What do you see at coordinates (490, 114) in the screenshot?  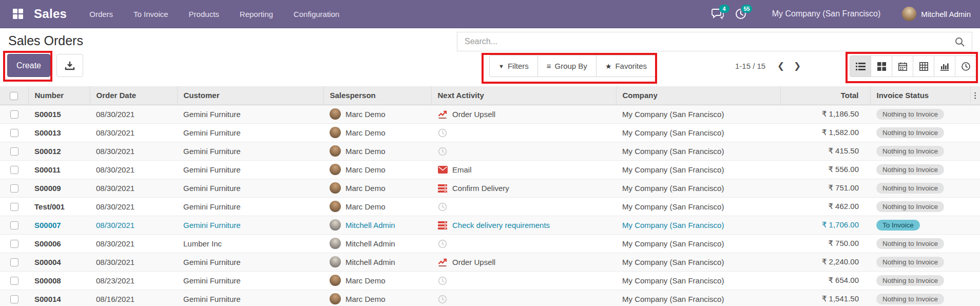 I see `table-row: S00015 08/30/2021 Gemini Furniture Marc …` at bounding box center [490, 114].